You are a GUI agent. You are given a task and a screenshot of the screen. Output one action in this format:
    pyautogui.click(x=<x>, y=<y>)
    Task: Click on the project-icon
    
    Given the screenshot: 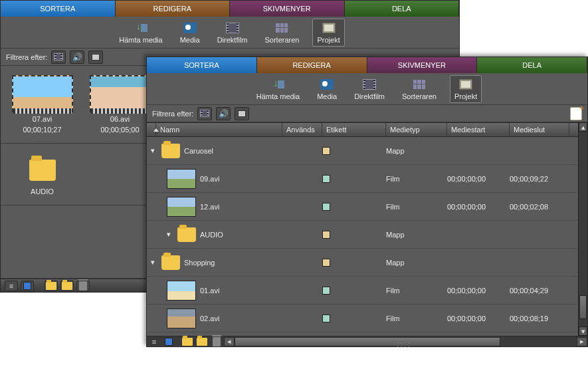 What is the action you would take?
    pyautogui.click(x=466, y=84)
    